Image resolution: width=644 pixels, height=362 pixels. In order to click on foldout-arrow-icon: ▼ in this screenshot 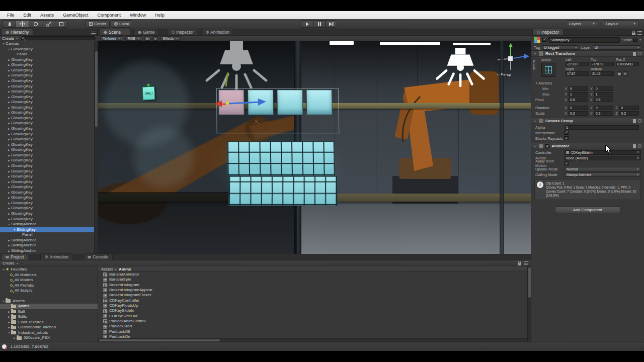, I will do `click(535, 146)`.